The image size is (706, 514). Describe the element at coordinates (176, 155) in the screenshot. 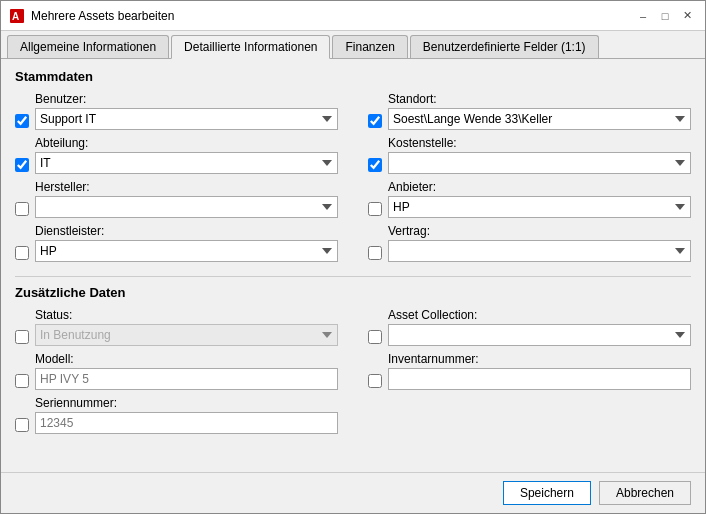

I see `abteilung-row: Abteilung: IT` at that location.